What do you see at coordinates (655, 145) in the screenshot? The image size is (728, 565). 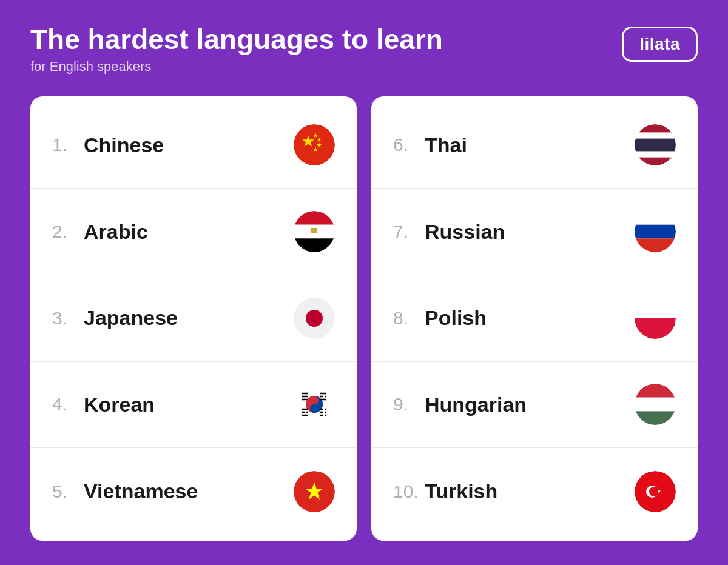 I see `flag-thai` at bounding box center [655, 145].